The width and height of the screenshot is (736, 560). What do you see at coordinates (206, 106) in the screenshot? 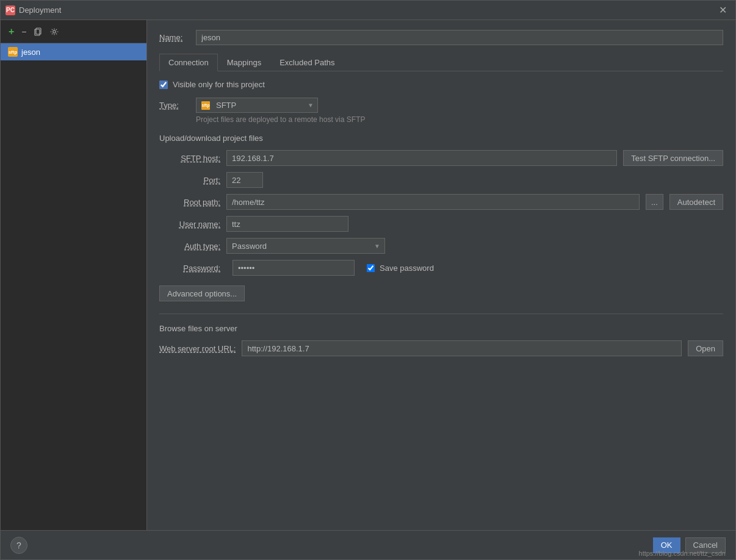
I see `sftp-type-icon: sftp` at bounding box center [206, 106].